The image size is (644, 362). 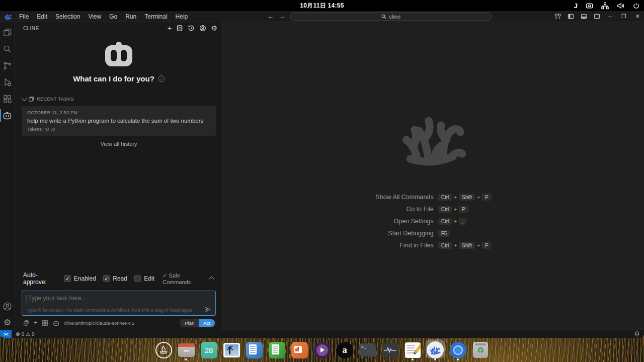 I want to click on act-button: Act, so click(x=207, y=323).